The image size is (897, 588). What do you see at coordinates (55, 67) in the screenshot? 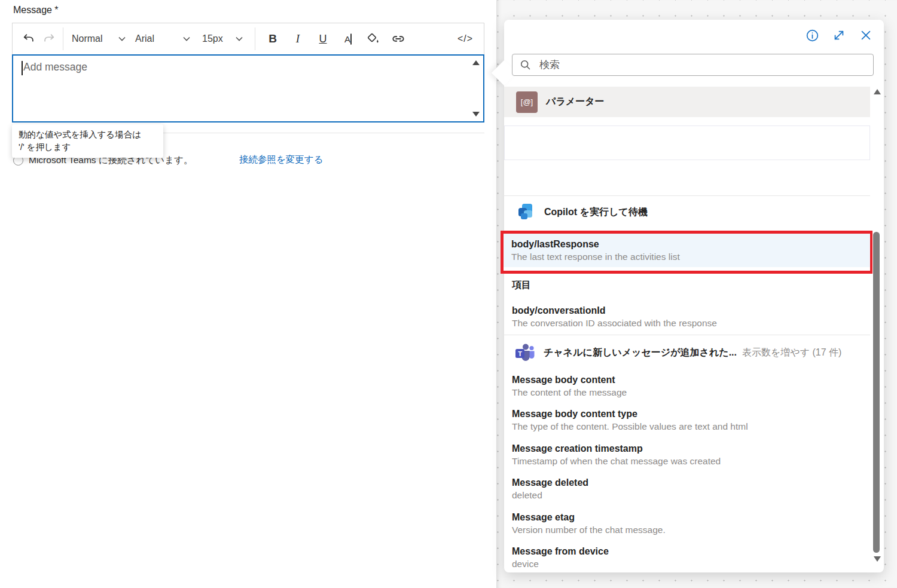
I see `message-placeholder: Add message` at bounding box center [55, 67].